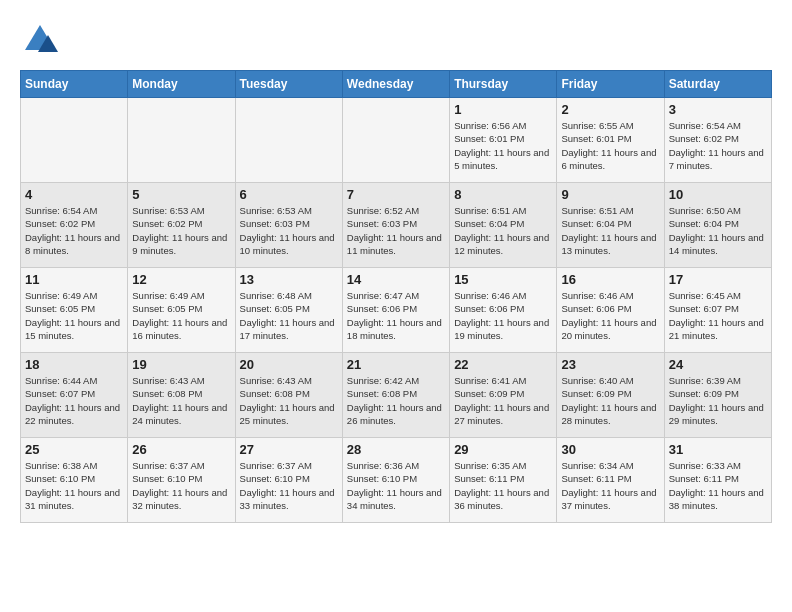 Image resolution: width=792 pixels, height=612 pixels. What do you see at coordinates (288, 226) in the screenshot?
I see `calendar-cell: 6Sunrise: 6:53 AM Sunset: 6:03 PM Daylig…` at bounding box center [288, 226].